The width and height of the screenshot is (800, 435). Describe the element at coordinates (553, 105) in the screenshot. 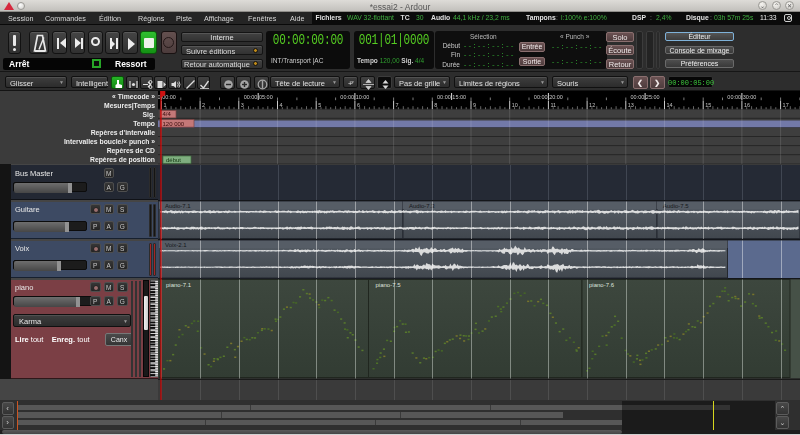

I see `svg-text: 11` at that location.